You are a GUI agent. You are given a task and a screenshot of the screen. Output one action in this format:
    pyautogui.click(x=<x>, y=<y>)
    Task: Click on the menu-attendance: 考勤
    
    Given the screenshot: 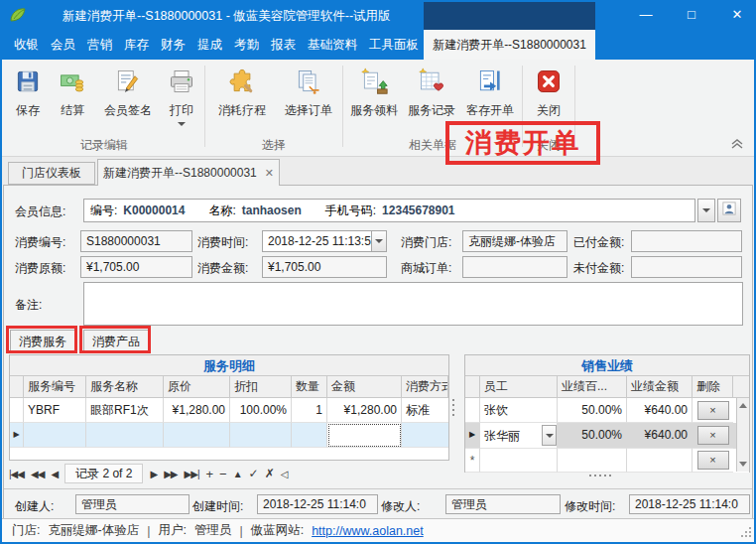 What is the action you would take?
    pyautogui.click(x=246, y=45)
    